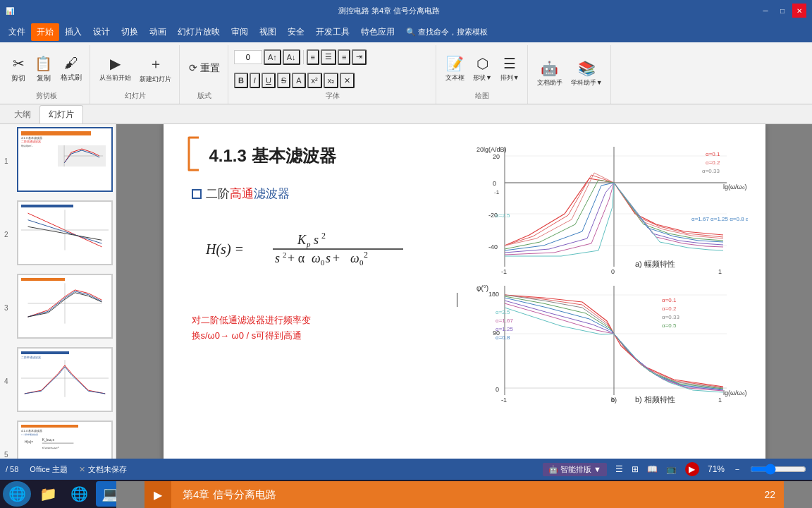  Describe the element at coordinates (406, 114) in the screenshot. I see `view-tabs: 大纲 幻灯片` at that location.